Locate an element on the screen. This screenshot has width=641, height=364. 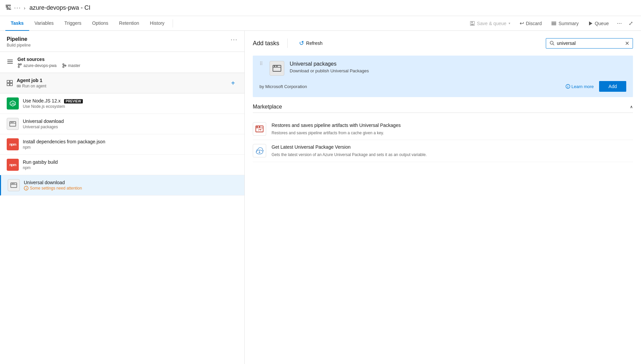
agent-job-info: Agent job 1 Run on agent is located at coordinates (32, 83).